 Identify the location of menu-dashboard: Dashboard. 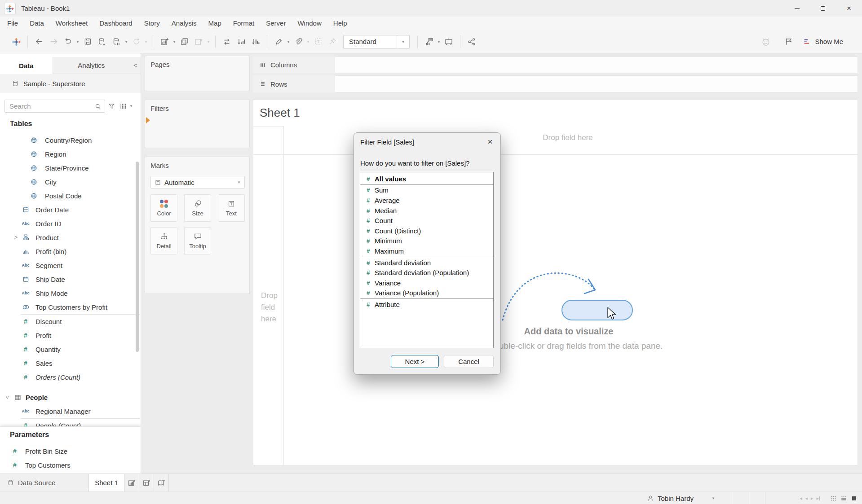
(116, 23).